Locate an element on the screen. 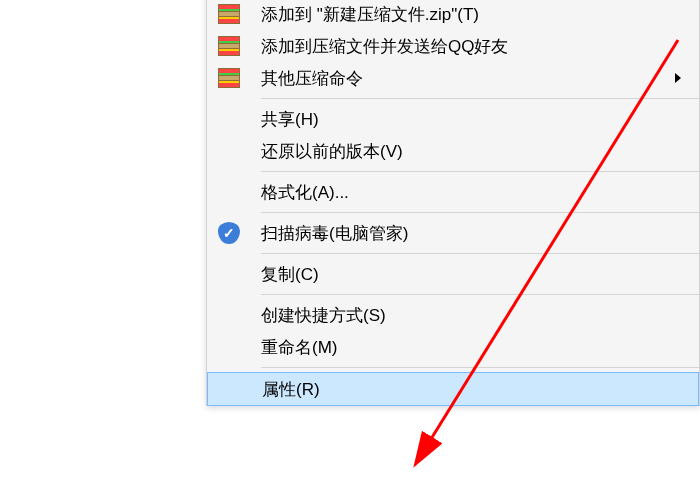 The image size is (700, 500). menu-label: 属性(R) is located at coordinates (475, 390).